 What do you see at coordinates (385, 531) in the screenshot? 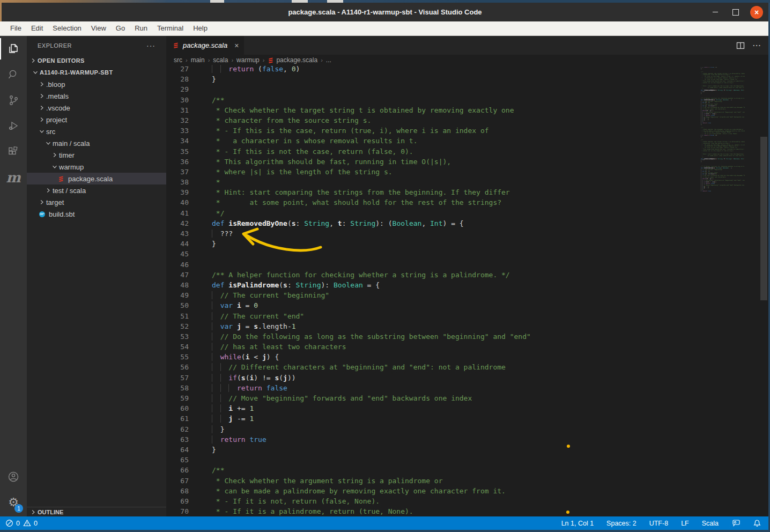
I see `window-border-bottom` at bounding box center [385, 531].